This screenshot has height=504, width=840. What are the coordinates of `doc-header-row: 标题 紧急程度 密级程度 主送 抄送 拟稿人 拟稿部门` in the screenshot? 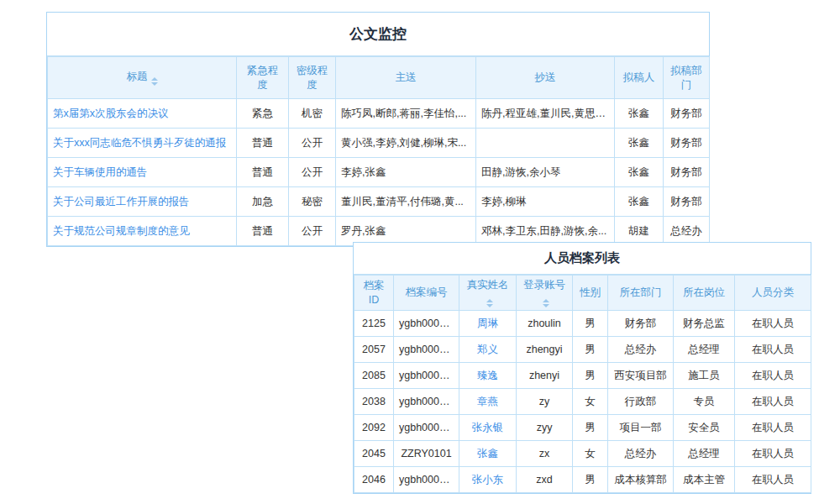 It's located at (379, 78).